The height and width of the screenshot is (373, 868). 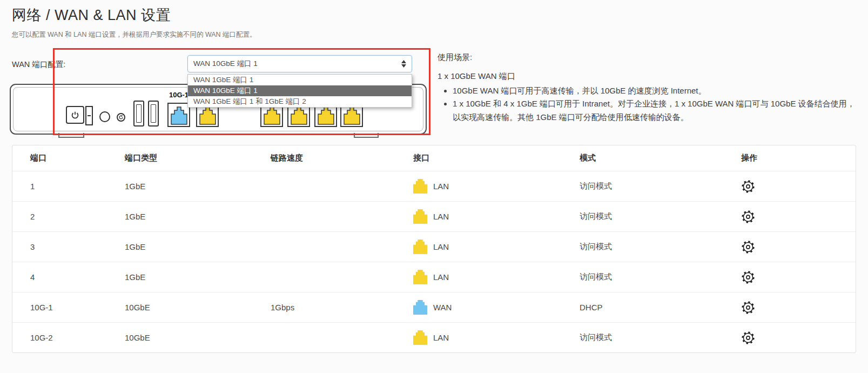 I want to click on header-link-speed: 链路速度, so click(x=342, y=158).